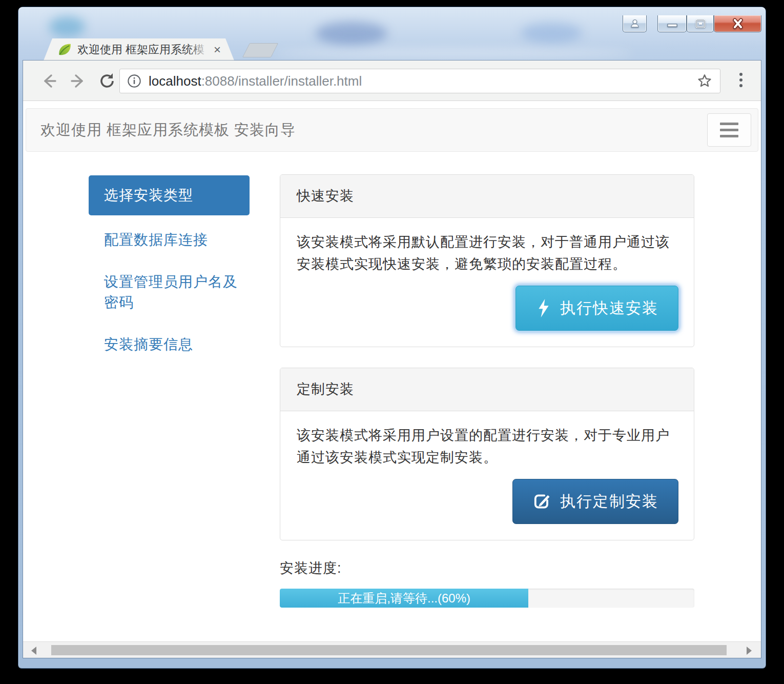 The height and width of the screenshot is (684, 784). What do you see at coordinates (389, 650) in the screenshot?
I see `scrollbar-thumb` at bounding box center [389, 650].